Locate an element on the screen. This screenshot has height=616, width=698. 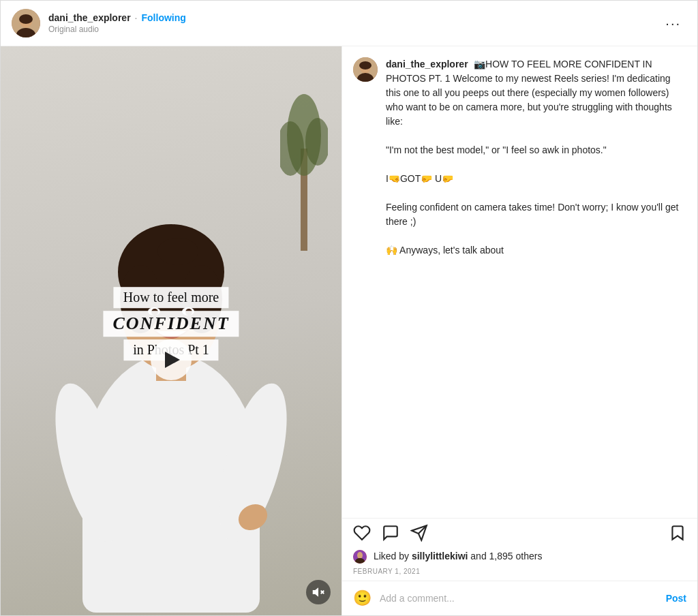
likes-row: Liked by sillylittlekiwi and 1,895 other… is located at coordinates (519, 556).